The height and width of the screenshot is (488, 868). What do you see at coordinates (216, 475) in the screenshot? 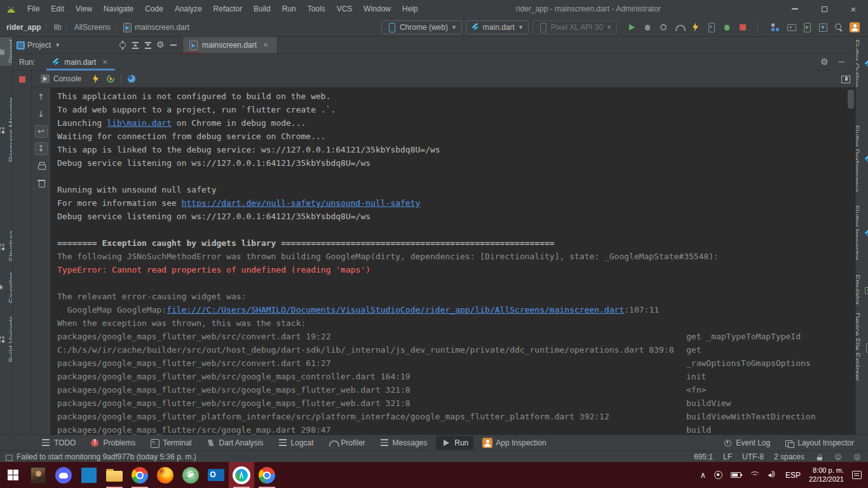
I see `taskbar-outlook` at bounding box center [216, 475].